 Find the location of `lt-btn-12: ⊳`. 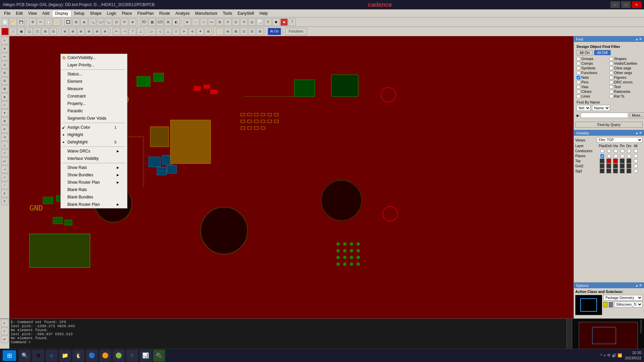

lt-btn-12: ⊳ is located at coordinates (5, 129).